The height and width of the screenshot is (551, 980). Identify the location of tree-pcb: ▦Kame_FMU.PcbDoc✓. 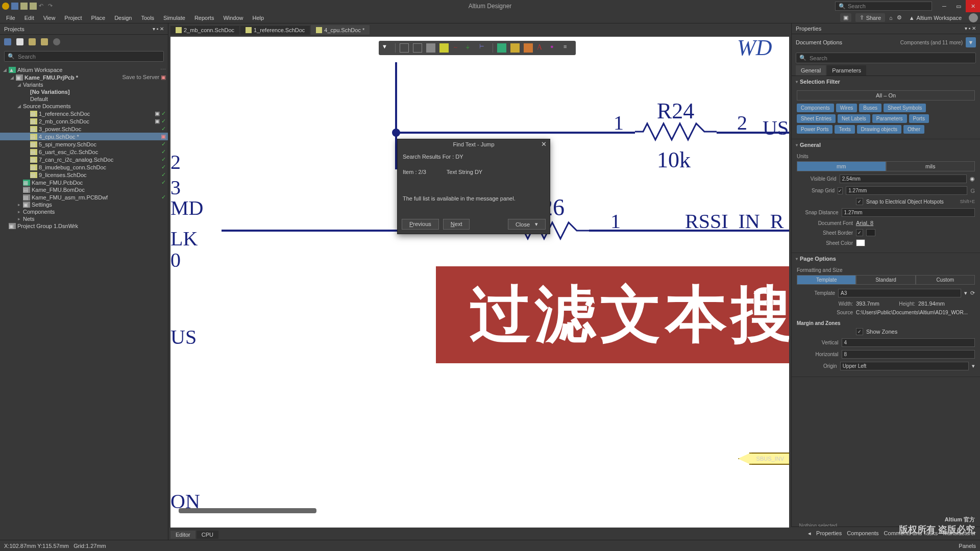
(84, 183).